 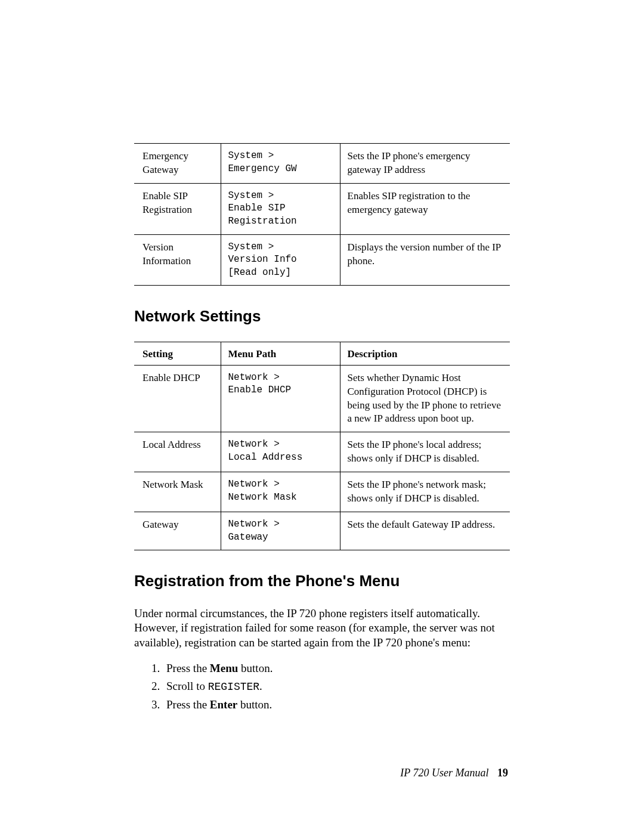 What do you see at coordinates (280, 163) in the screenshot?
I see `menu-path-cell: System > Emergency GW` at bounding box center [280, 163].